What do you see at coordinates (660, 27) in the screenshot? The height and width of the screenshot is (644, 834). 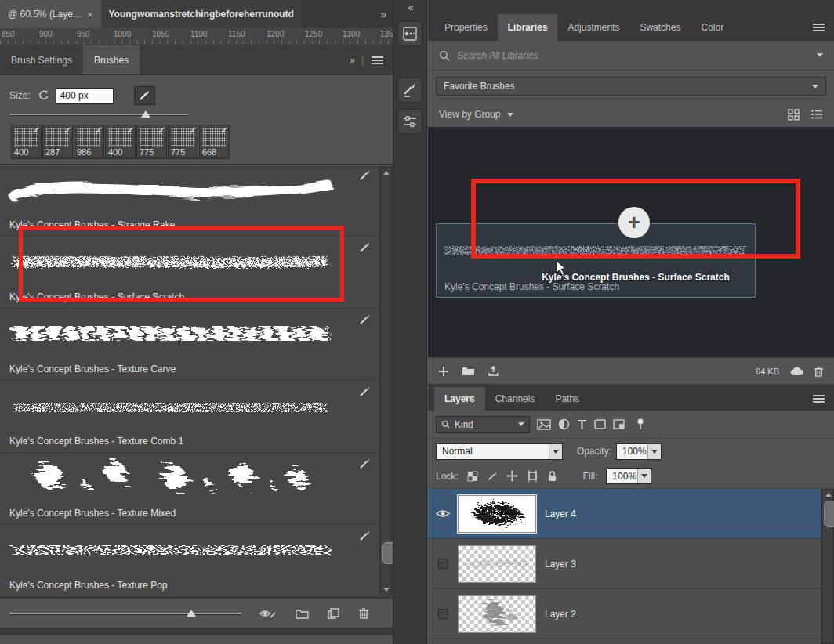 I see `tab-swatches: Swatches` at bounding box center [660, 27].